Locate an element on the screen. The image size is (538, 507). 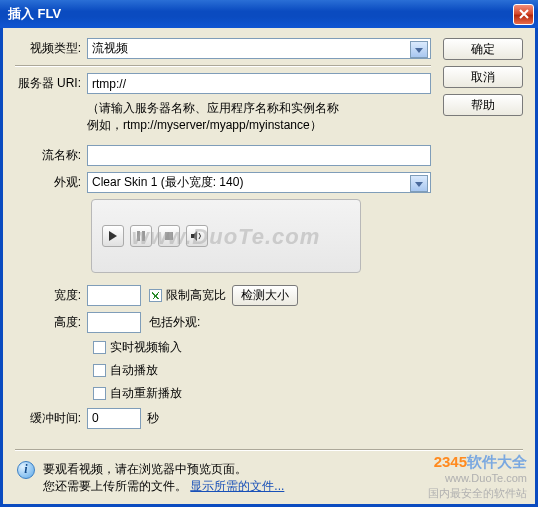
window-title: 插入 FLV is located at coordinates (34, 14).